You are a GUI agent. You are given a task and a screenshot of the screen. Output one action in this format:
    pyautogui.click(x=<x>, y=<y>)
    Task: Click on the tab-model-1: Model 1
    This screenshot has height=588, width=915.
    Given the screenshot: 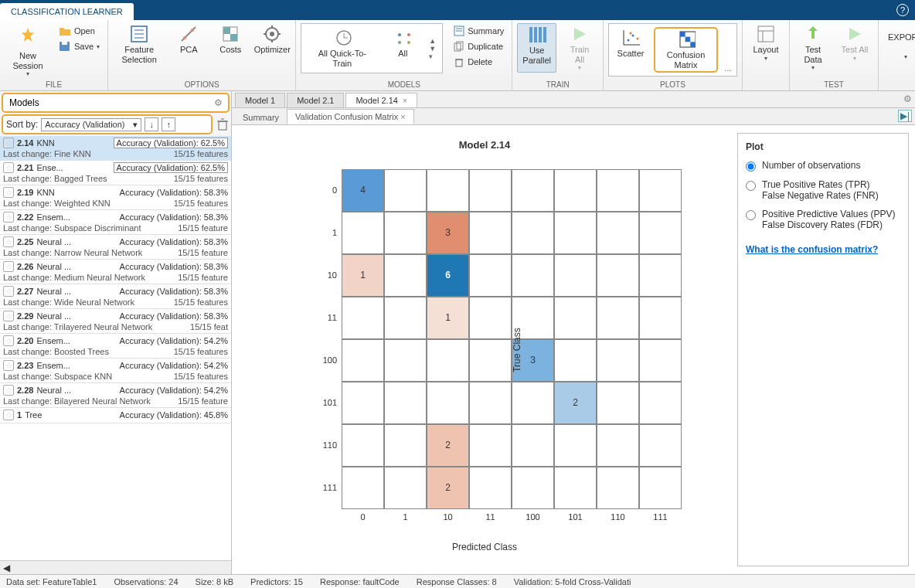 What is the action you would take?
    pyautogui.click(x=260, y=100)
    